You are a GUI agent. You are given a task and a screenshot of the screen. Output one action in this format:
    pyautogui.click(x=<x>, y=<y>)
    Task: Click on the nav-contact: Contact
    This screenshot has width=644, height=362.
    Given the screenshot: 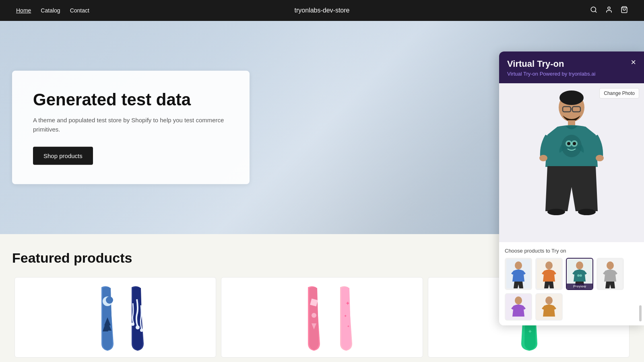 What is the action you would take?
    pyautogui.click(x=80, y=10)
    